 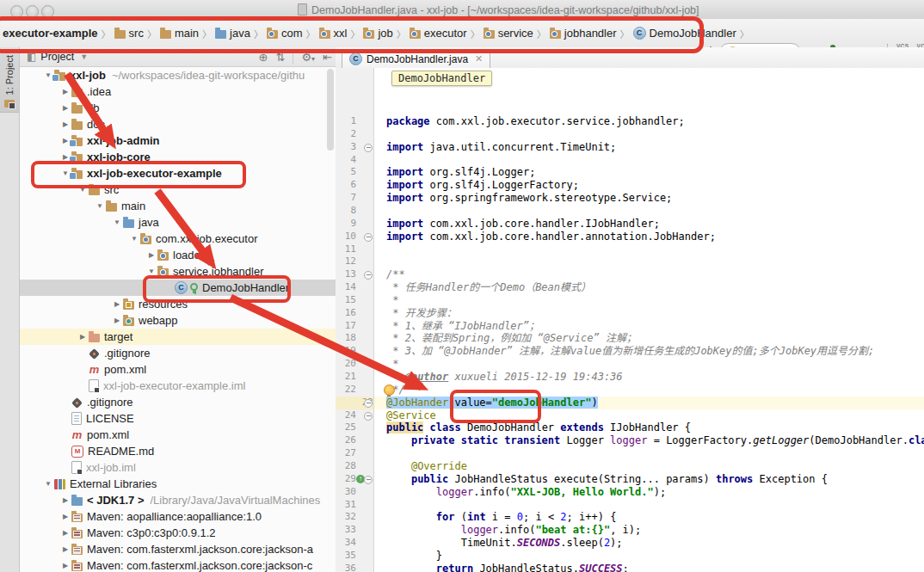 What do you see at coordinates (177, 189) in the screenshot?
I see `tree-item-src: ▼src` at bounding box center [177, 189].